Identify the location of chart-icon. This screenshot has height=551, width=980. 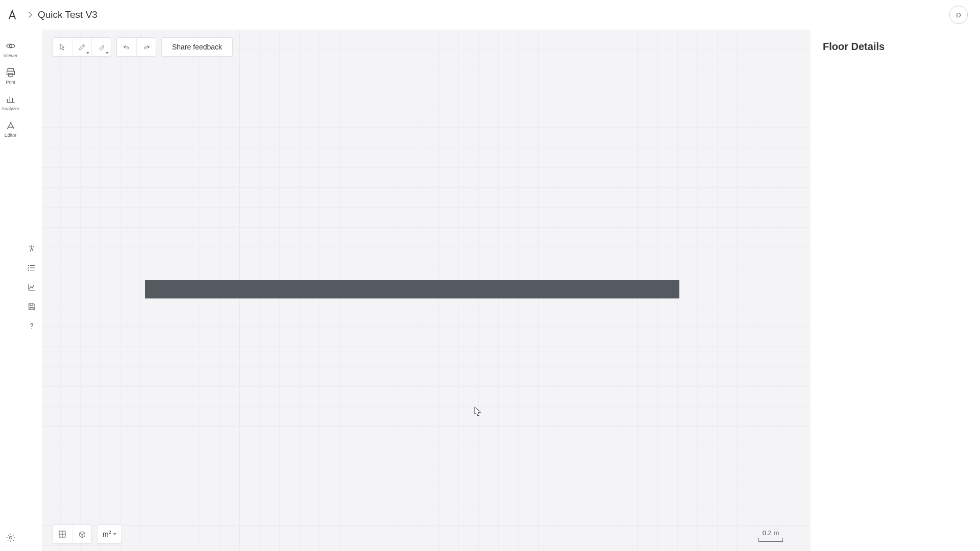
(32, 287).